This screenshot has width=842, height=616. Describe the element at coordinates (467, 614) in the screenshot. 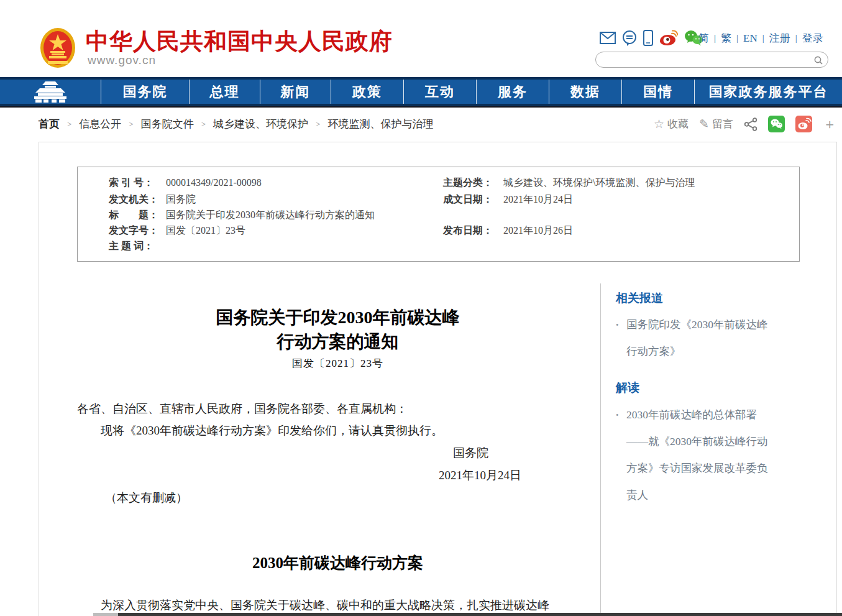

I see `clipped-text-artifact` at that location.